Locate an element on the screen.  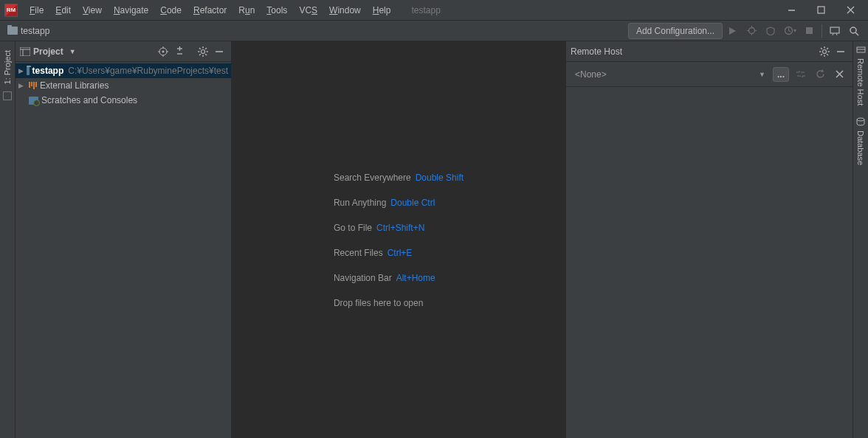
project-pane-title: Project ▼ is located at coordinates (48, 52).